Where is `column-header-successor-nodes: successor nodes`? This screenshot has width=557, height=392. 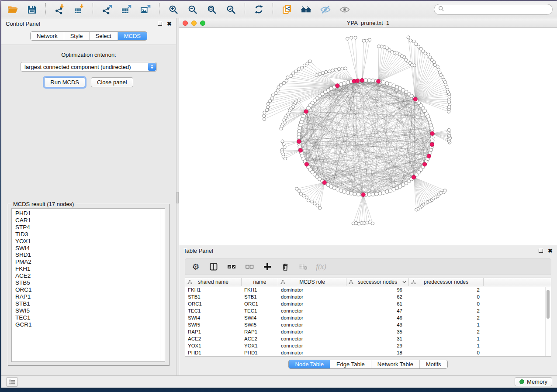
column-header-successor-nodes: successor nodes is located at coordinates (377, 282).